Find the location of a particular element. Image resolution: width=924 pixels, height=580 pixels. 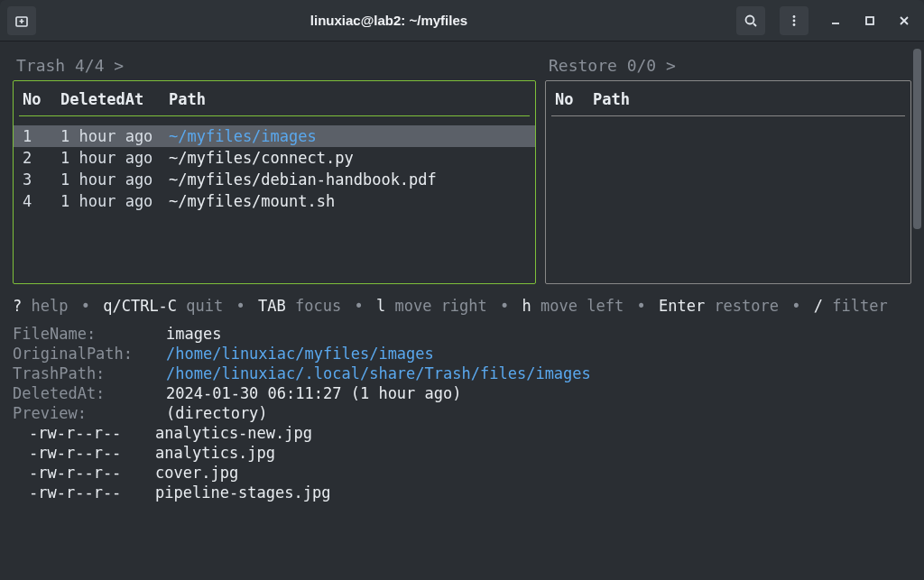

detail-originalpath: OriginalPath: /home/linuxiac/myfiles/ima… is located at coordinates (462, 354).